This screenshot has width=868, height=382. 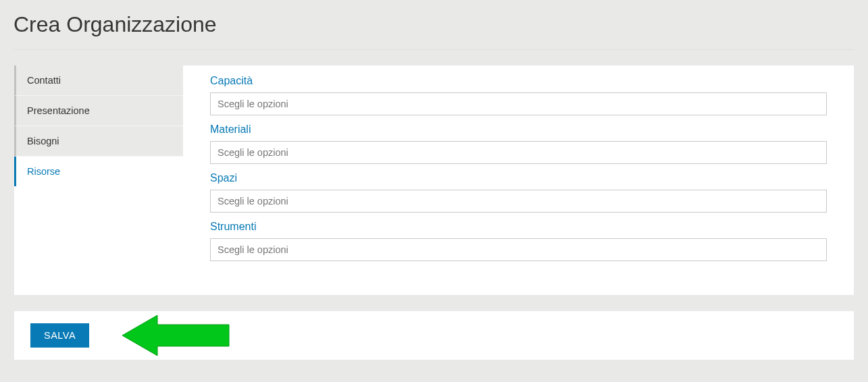 What do you see at coordinates (59, 335) in the screenshot?
I see `save-button: SALVA` at bounding box center [59, 335].